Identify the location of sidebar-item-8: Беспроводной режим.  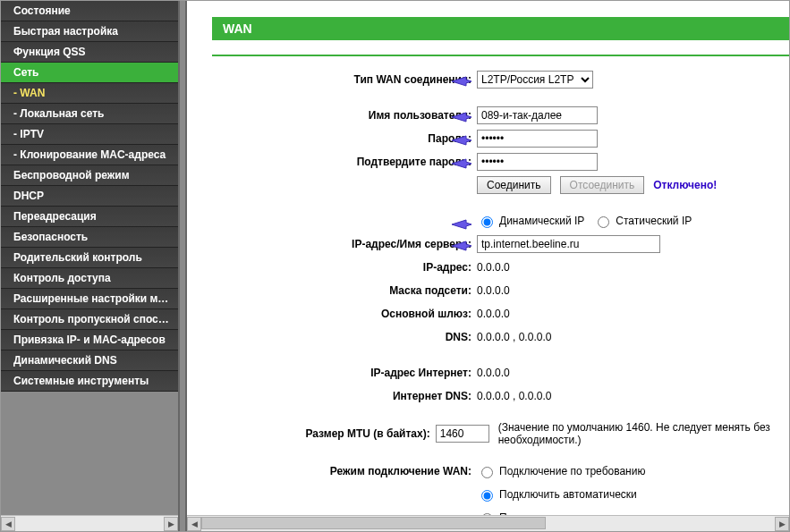
(89, 175).